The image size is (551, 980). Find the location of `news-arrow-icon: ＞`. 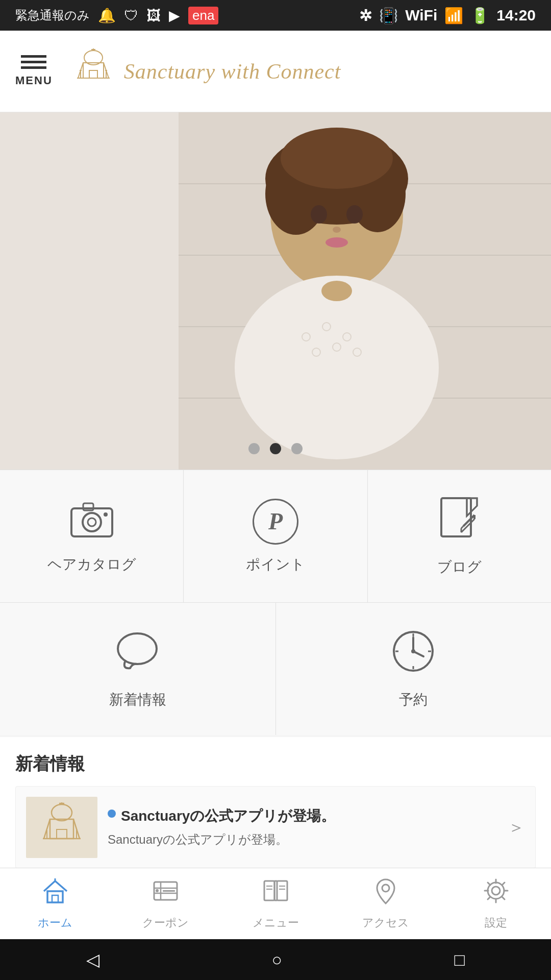

news-arrow-icon: ＞ is located at coordinates (516, 827).